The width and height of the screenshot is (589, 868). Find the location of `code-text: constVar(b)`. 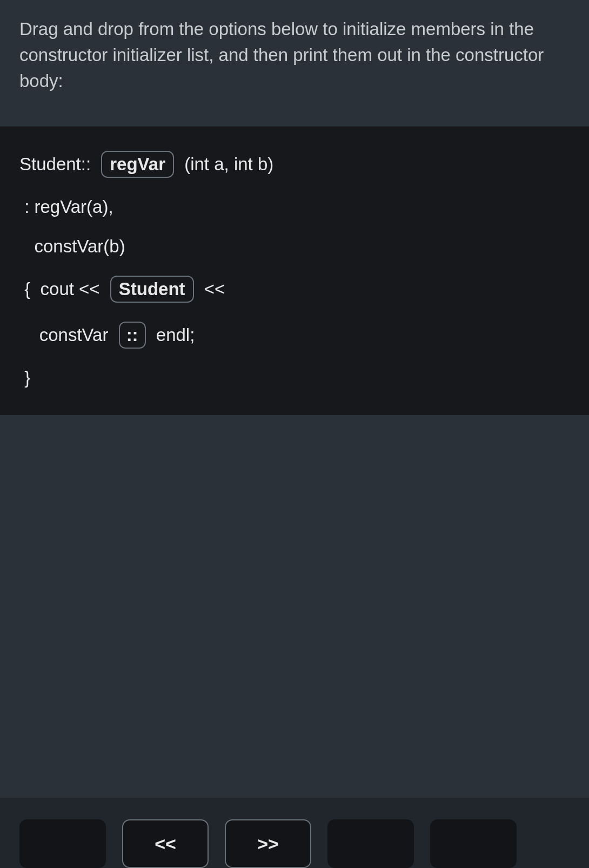

code-text: constVar(b) is located at coordinates (72, 246).